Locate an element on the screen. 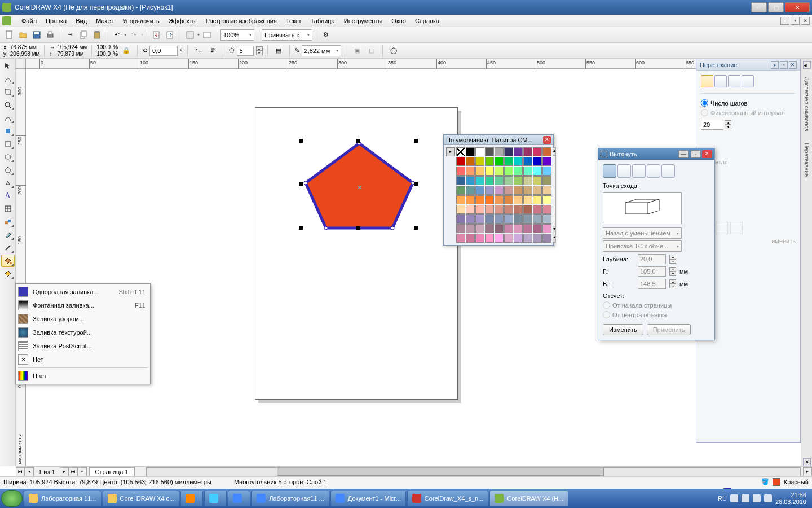 Image resolution: width=812 pixels, height=508 pixels. color-docker-item: Цвет is located at coordinates (83, 376).